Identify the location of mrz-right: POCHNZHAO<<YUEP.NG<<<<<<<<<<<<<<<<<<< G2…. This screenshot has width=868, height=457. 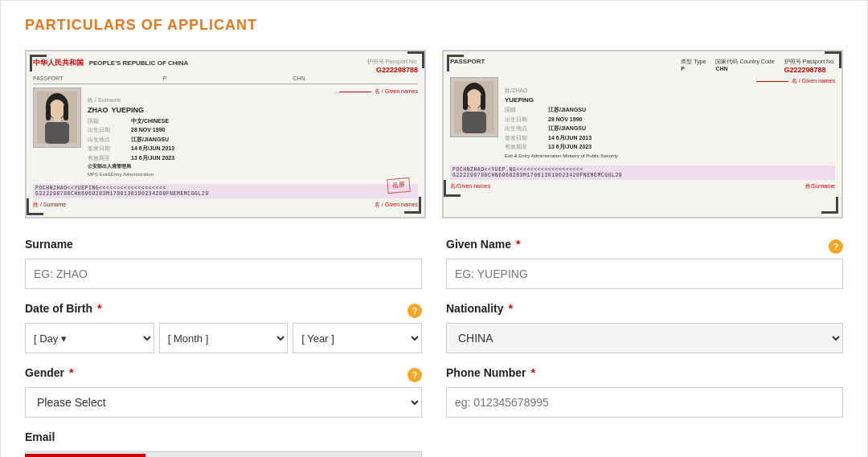
(643, 173).